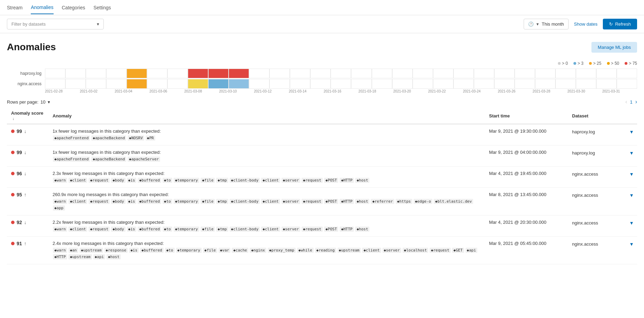 The image size is (644, 318). What do you see at coordinates (322, 84) in the screenshot?
I see `chart-row-nginx: nginx.access` at bounding box center [322, 84].